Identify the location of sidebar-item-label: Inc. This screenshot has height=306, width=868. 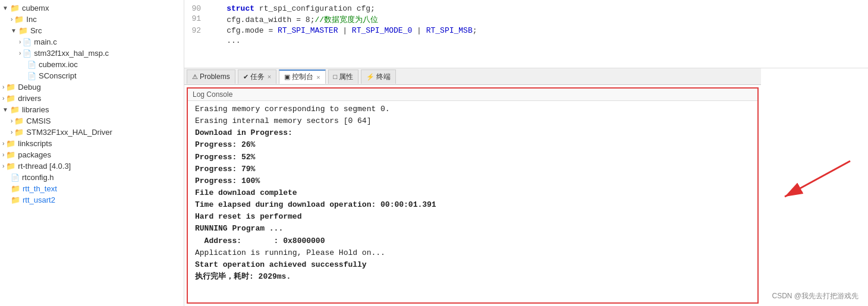
(31, 19).